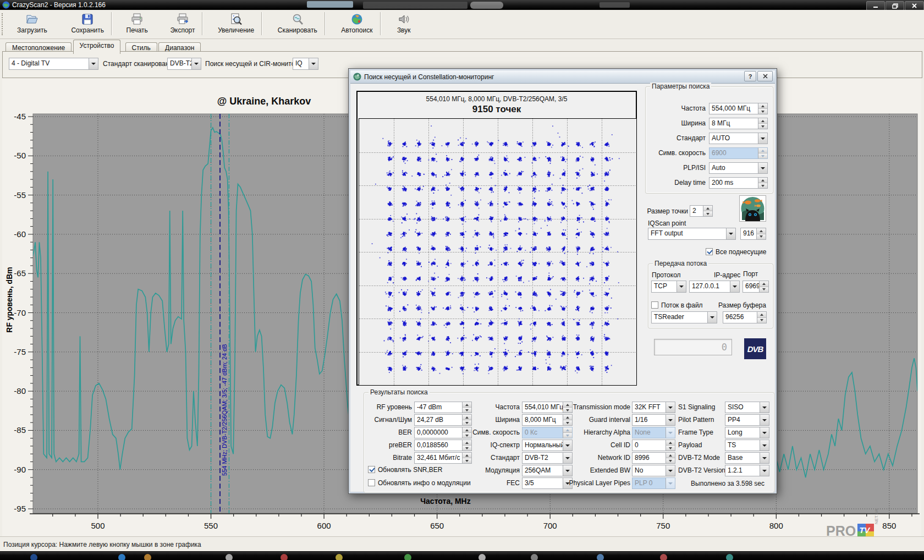  Describe the element at coordinates (508, 407) in the screenshot. I see `result-label-frequency: Частота` at that location.